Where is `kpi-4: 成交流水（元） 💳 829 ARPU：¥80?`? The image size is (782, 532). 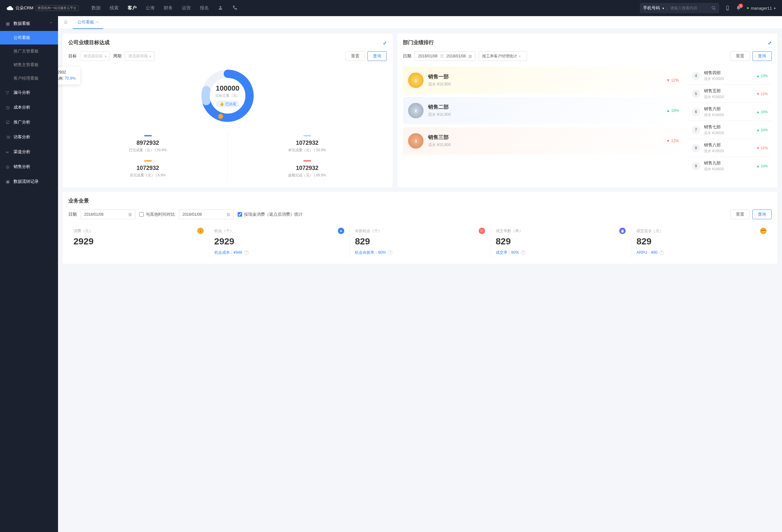
kpi-4: 成交流水（元） 💳 829 ARPU：¥80? is located at coordinates (701, 242).